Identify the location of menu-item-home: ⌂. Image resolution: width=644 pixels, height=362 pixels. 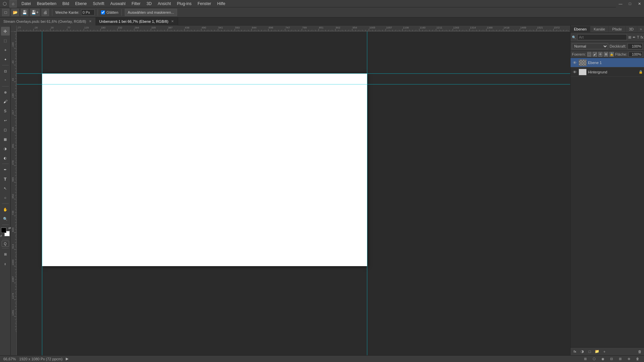
(13, 4).